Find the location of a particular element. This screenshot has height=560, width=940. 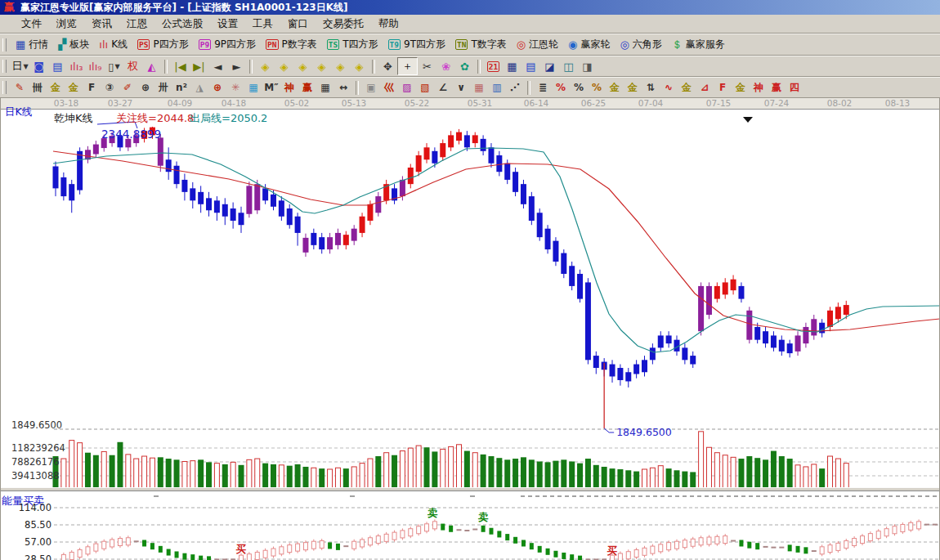

gold-angle-icon: 金 is located at coordinates (741, 88).